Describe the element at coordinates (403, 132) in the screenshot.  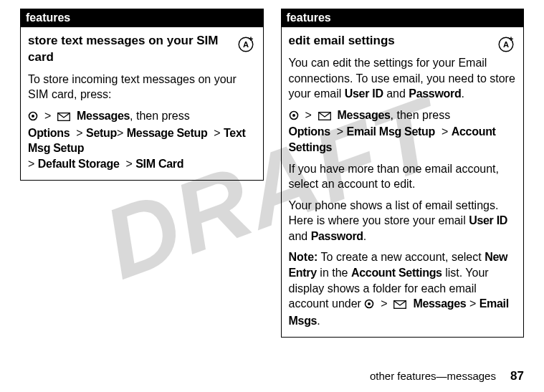
I see `right-nav-path: > Messages, then press Options > Email M…` at that location.